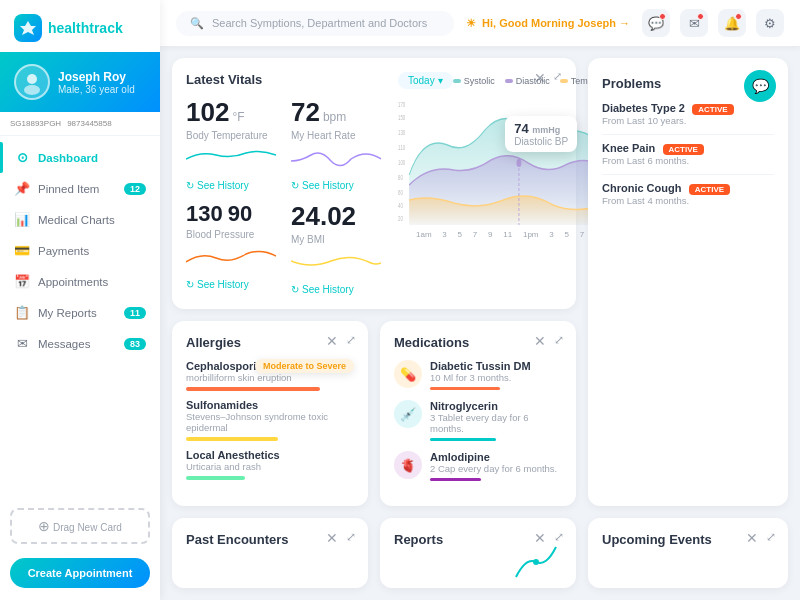 Image resolution: width=800 pixels, height=600 pixels. What do you see at coordinates (286, 196) in the screenshot?
I see `vitals-grid: 102 °F Body Temperature ↻See History` at bounding box center [286, 196].